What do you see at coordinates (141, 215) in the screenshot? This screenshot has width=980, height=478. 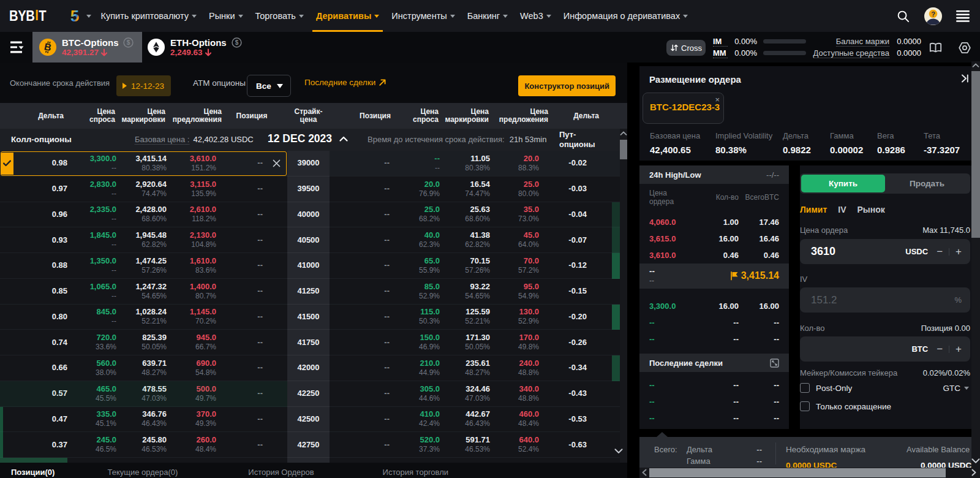 I see `call-mark: 2,428.0068.60%` at bounding box center [141, 215].